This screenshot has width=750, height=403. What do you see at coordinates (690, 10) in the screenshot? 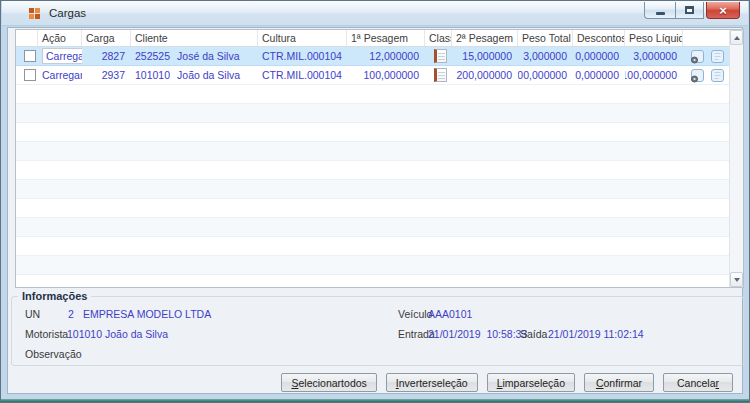
I see `maximize-icon` at bounding box center [690, 10].